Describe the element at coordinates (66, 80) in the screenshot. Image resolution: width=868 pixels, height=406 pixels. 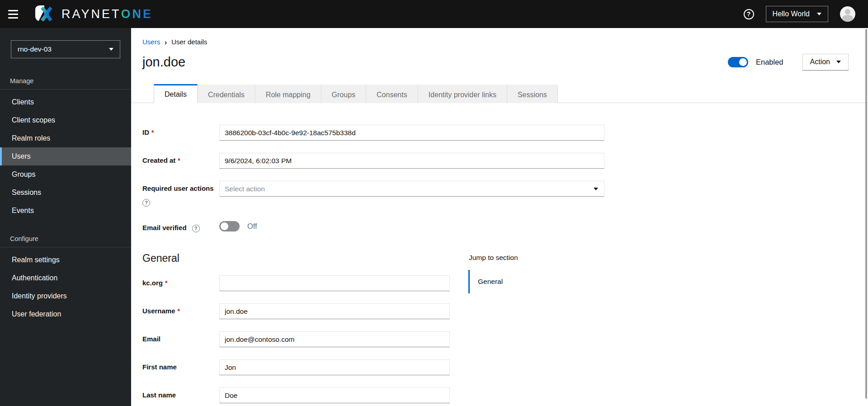
I see `nav-group-manage-label: Manage` at that location.